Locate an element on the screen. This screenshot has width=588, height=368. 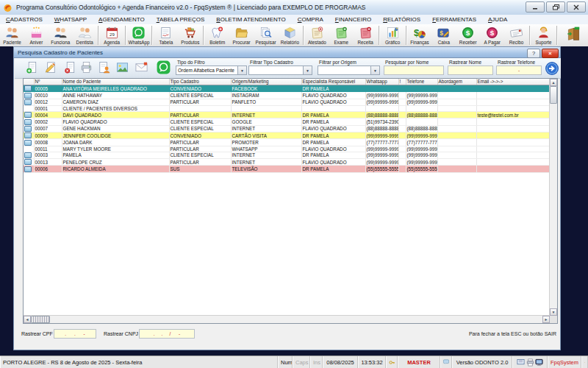
toolbar-procurar: Procurar is located at coordinates (241, 35).